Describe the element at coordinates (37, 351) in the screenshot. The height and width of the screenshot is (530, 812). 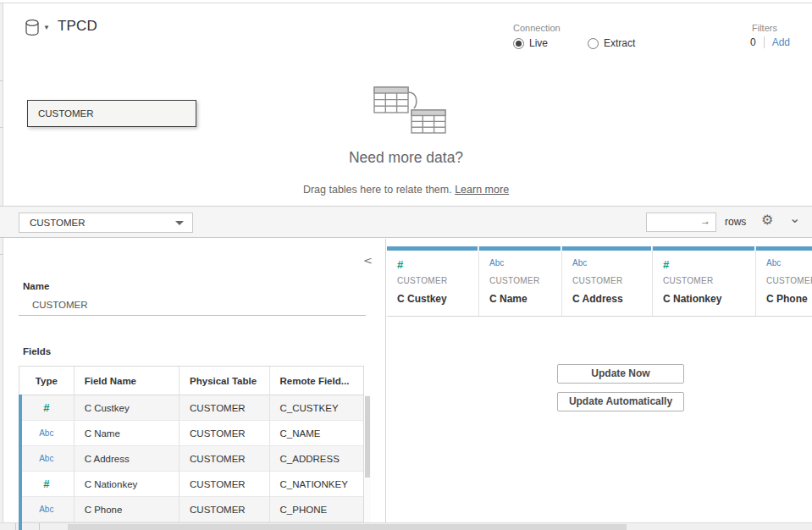
I see `fields-label: Fields` at that location.